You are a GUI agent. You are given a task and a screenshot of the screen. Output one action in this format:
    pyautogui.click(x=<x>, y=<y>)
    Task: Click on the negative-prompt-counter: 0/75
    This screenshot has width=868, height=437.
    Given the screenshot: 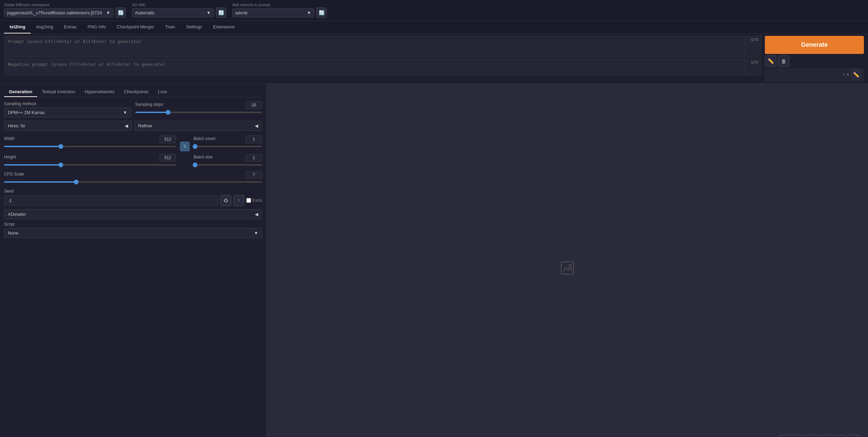 What is the action you would take?
    pyautogui.click(x=753, y=67)
    